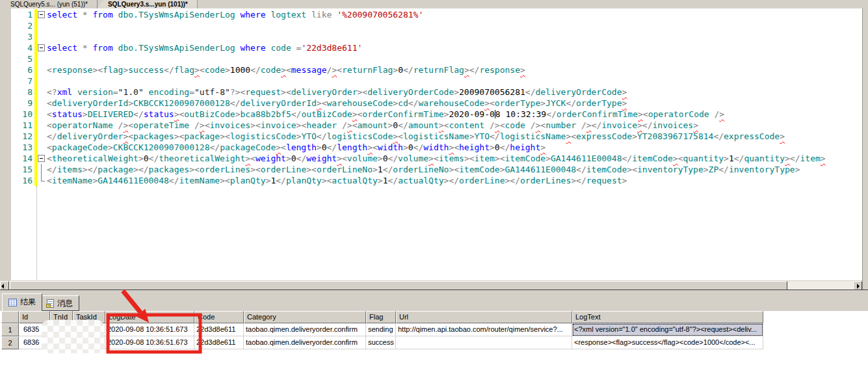 This screenshot has height=391, width=868. Describe the element at coordinates (431, 125) in the screenshot. I see `editor-line: 11<operatorName /><operateTime /><invoic…` at that location.